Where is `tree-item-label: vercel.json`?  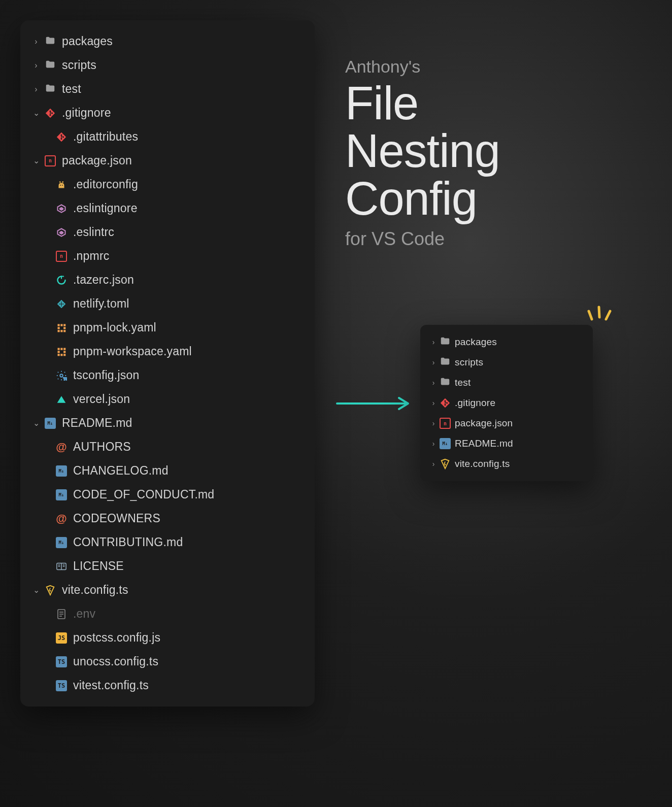 tree-item-label: vercel.json is located at coordinates (102, 399).